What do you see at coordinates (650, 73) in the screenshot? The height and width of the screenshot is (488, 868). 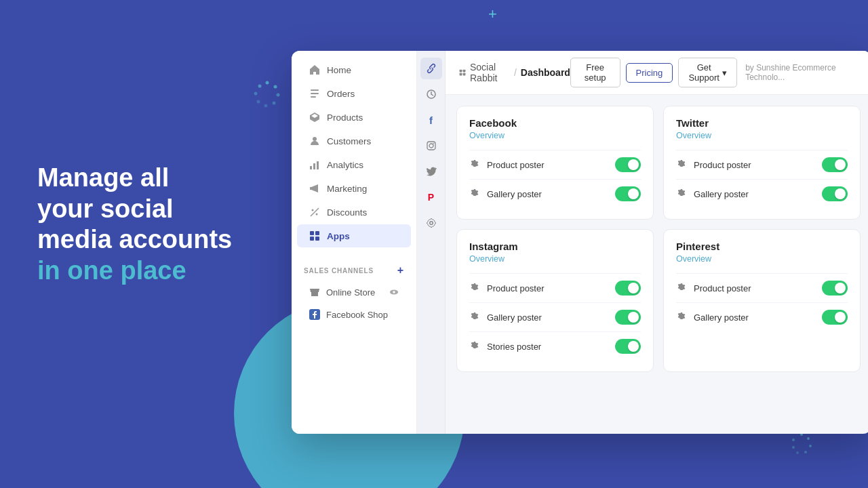 I see `pricing-button: Pricing` at bounding box center [650, 73].